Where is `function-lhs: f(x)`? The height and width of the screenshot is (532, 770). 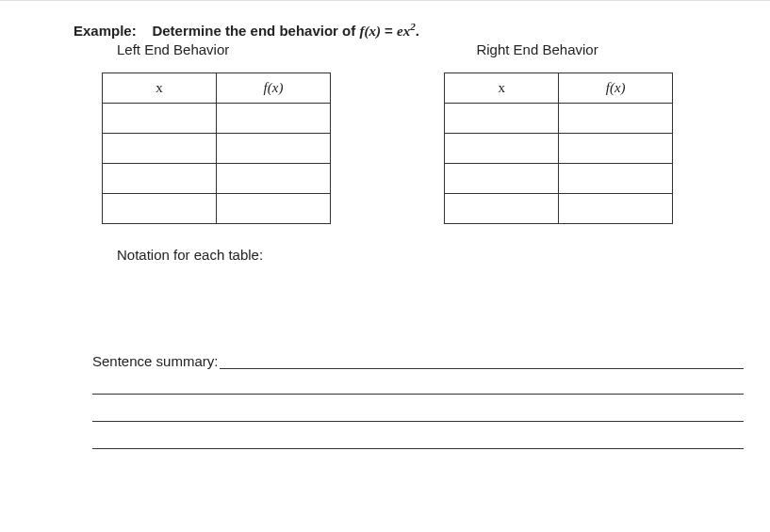
function-lhs: f(x) is located at coordinates (369, 31).